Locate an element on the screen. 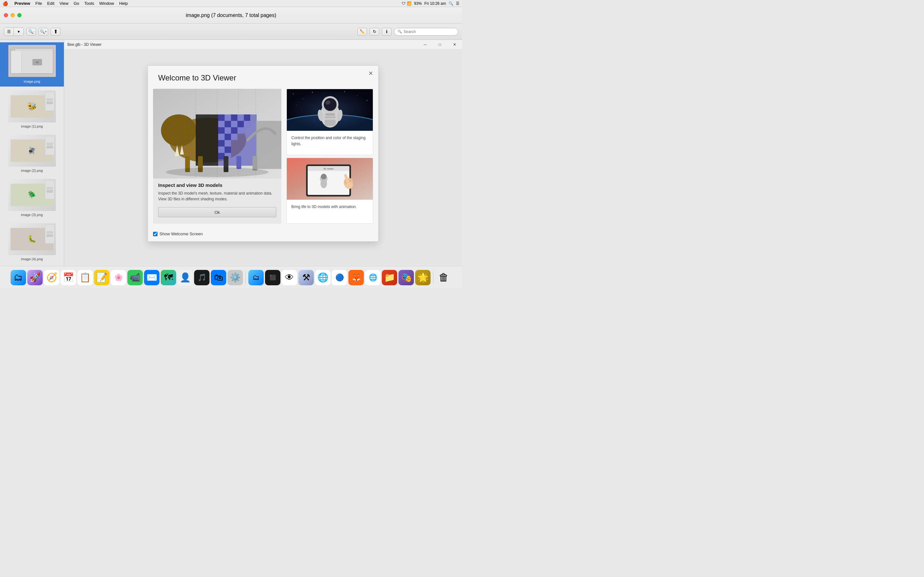 This screenshot has height=577, width=924. sidebar-label-5: image (4).png is located at coordinates (32, 259).